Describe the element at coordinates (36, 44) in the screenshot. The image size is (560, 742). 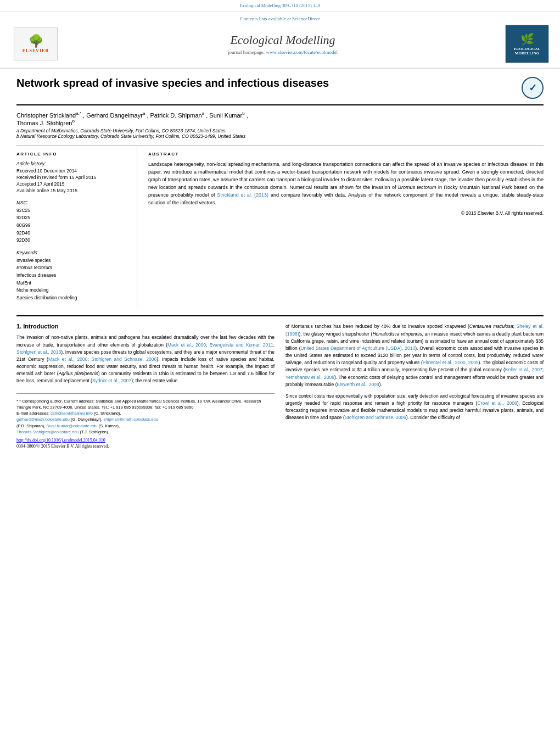
I see `elsevier-logo: 🌳 ELSEVIER` at that location.